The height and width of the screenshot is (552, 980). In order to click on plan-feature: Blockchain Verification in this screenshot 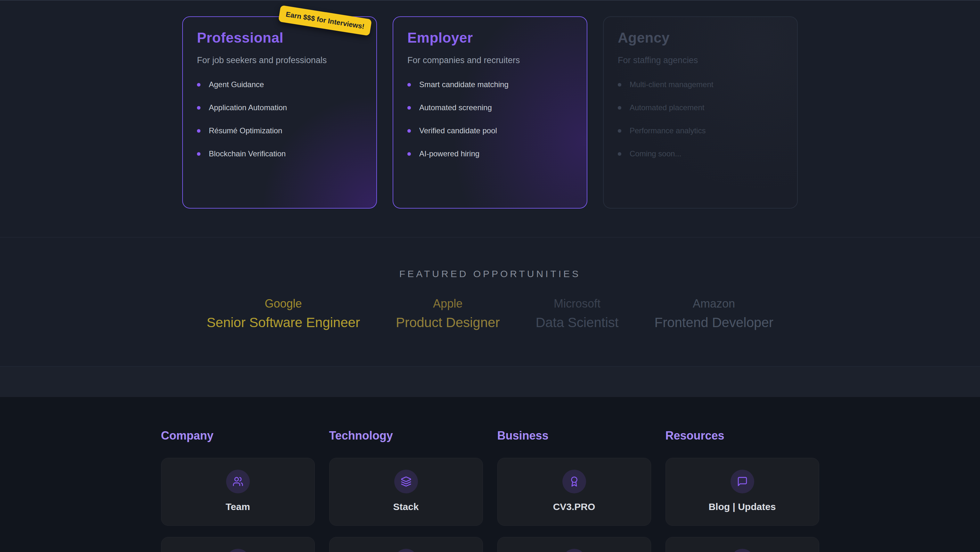, I will do `click(280, 154)`.